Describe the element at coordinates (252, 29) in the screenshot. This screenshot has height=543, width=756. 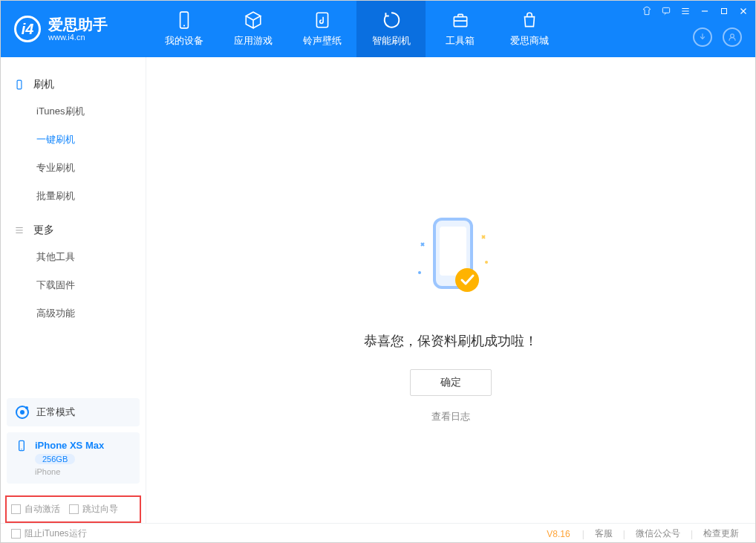
I see `tab-apps-games: 应用游戏` at that location.